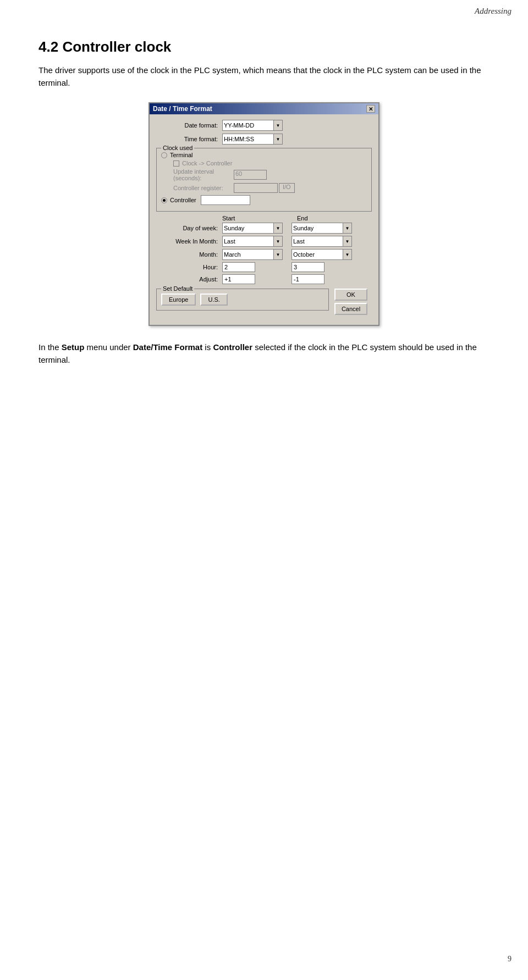  Describe the element at coordinates (252, 267) in the screenshot. I see `hour-start-input-wrap: 2` at that location.